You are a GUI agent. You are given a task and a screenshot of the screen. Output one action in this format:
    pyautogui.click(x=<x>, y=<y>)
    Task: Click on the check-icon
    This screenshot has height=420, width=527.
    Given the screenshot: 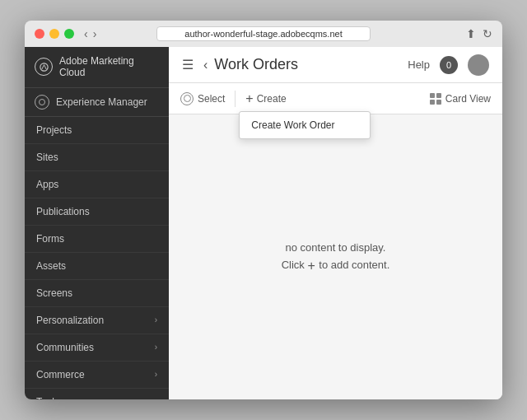 What is the action you would take?
    pyautogui.click(x=187, y=99)
    